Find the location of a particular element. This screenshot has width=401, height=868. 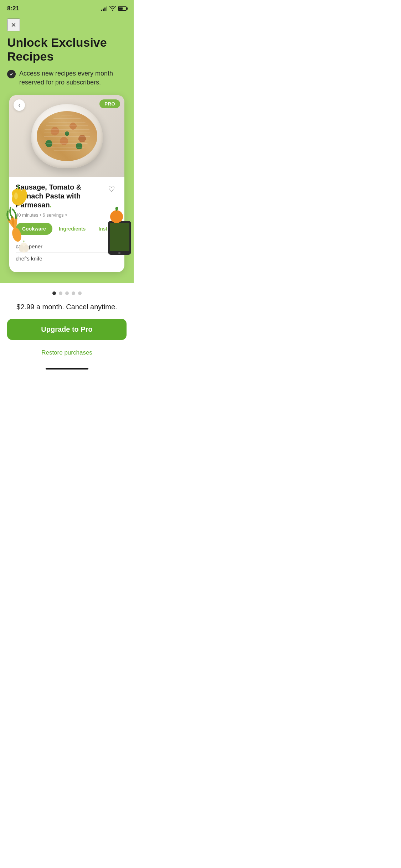

purchase-section: $2.99 a month. Cancel anytime. Upgrade t… is located at coordinates (67, 331).